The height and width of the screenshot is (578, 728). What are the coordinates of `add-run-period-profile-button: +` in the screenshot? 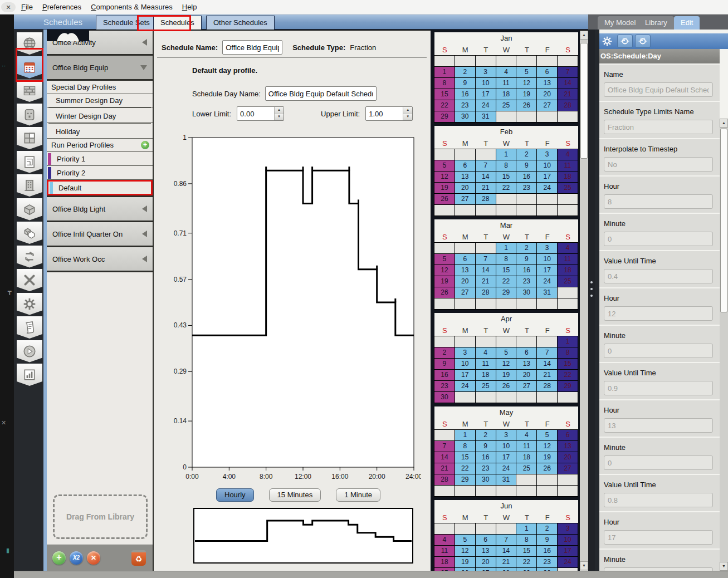 It's located at (145, 145).